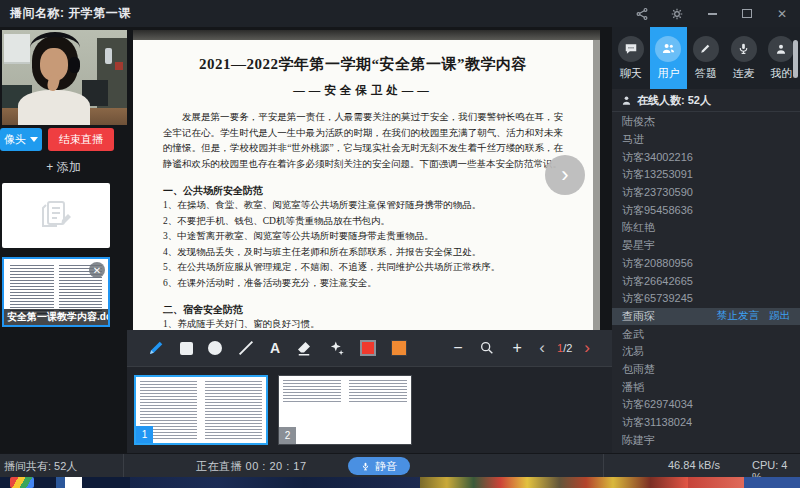 This screenshot has height=488, width=800. What do you see at coordinates (542, 348) in the screenshot?
I see `previous-page-button: ‹` at bounding box center [542, 348].